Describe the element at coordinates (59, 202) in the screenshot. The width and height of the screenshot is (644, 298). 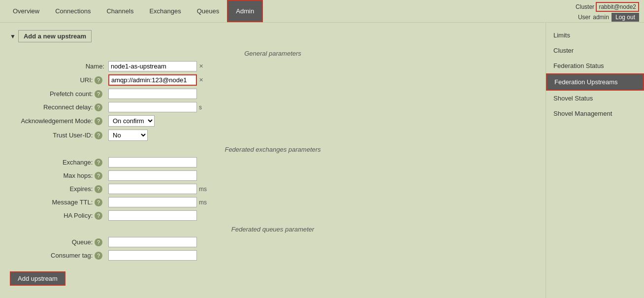
I see `msgttl-label: Message TTL: ?` at that location.